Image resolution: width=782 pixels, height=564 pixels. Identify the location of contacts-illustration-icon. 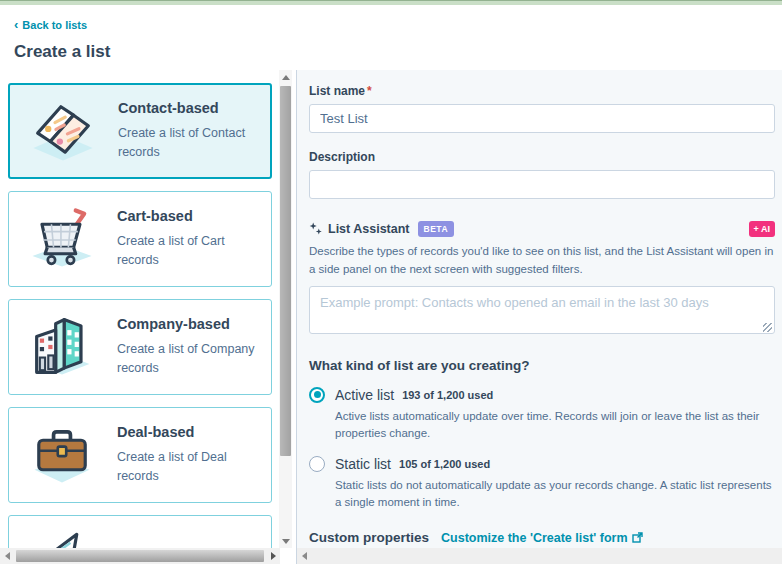
(63, 131).